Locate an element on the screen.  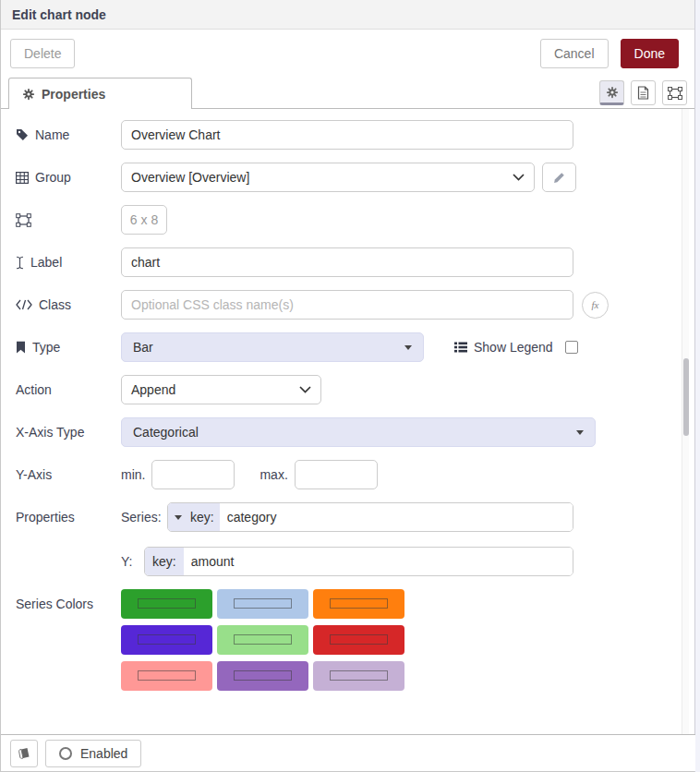
size-button: 6 x 8 is located at coordinates (144, 220).